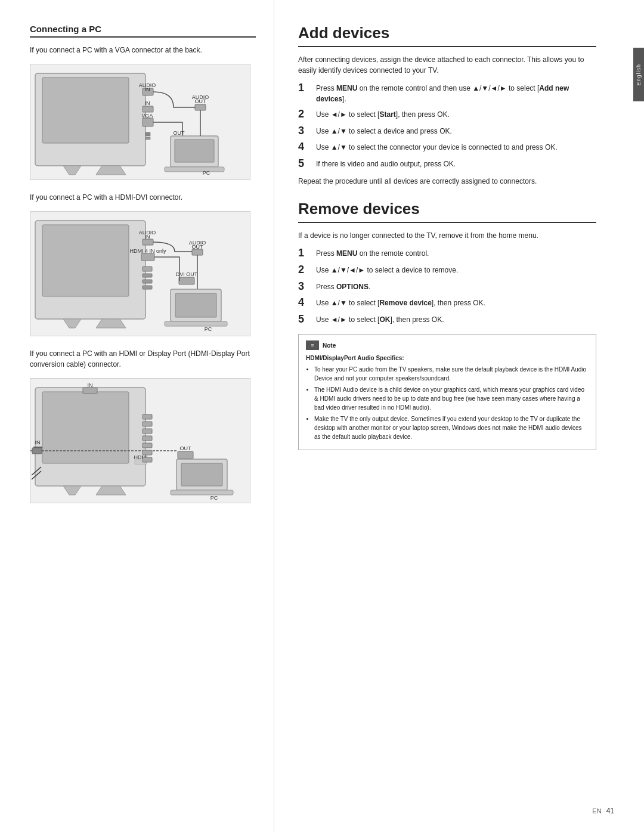  I want to click on note-bullet-2: The HDMI Audio device is a child device …, so click(451, 398).